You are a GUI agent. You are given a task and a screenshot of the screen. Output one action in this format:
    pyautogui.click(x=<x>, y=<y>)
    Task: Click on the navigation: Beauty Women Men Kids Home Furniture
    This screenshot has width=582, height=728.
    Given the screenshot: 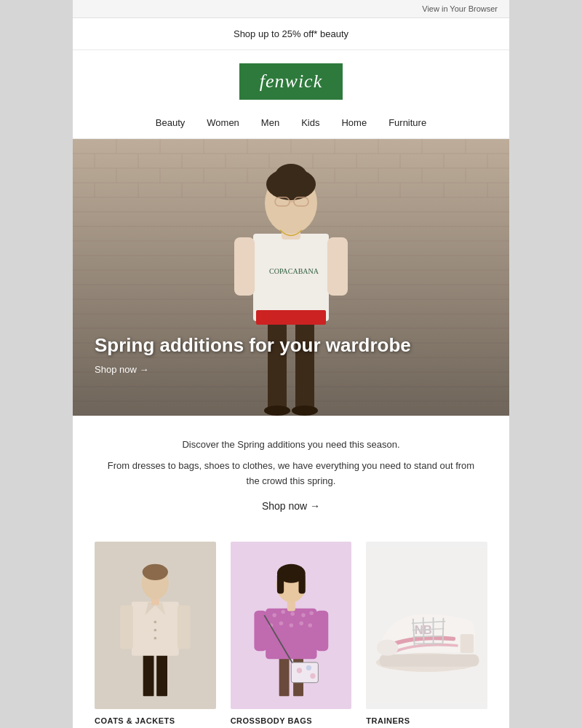 What is the action you would take?
    pyautogui.click(x=291, y=124)
    